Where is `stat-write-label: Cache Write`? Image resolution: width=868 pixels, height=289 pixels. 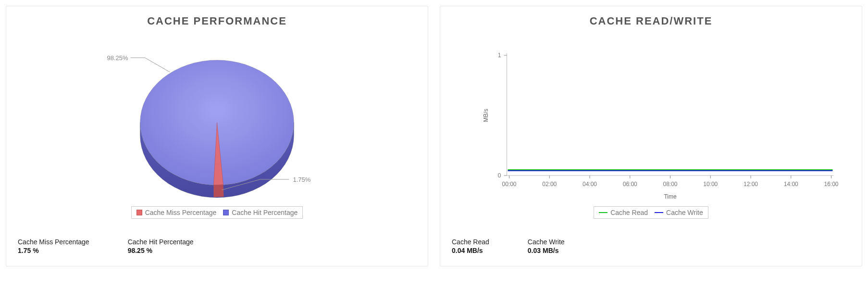
stat-write-label: Cache Write is located at coordinates (546, 242).